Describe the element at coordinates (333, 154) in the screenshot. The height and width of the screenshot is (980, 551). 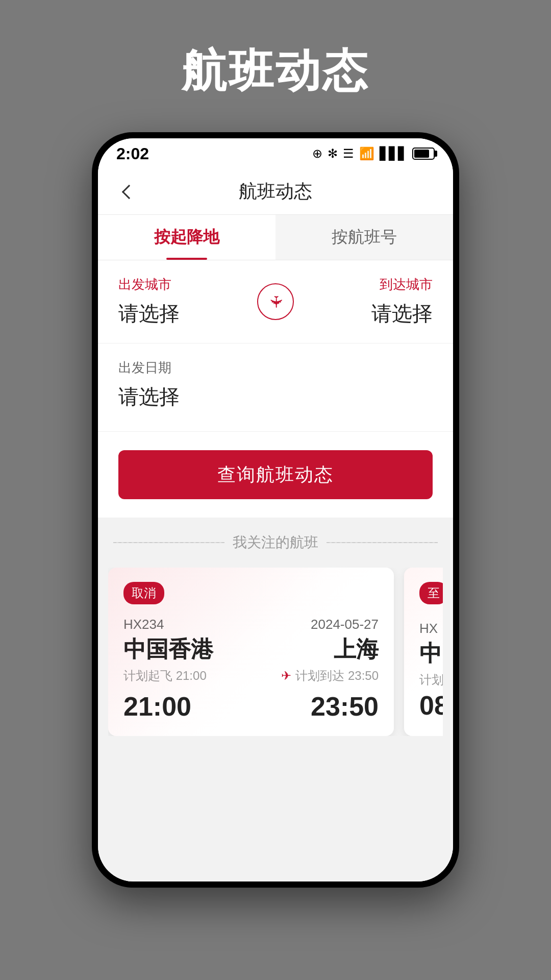
I see `bluetooth-icon: ✻` at that location.